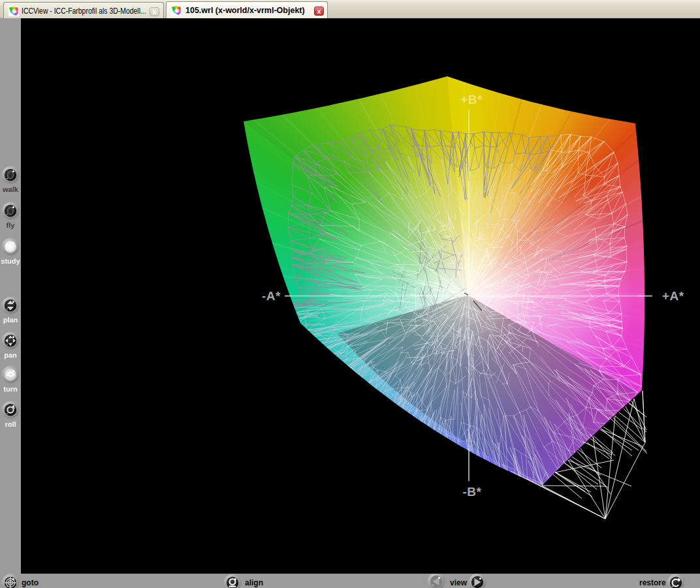 This screenshot has width=700, height=588. What do you see at coordinates (10, 356) in the screenshot?
I see `svg-text: pan` at bounding box center [10, 356].